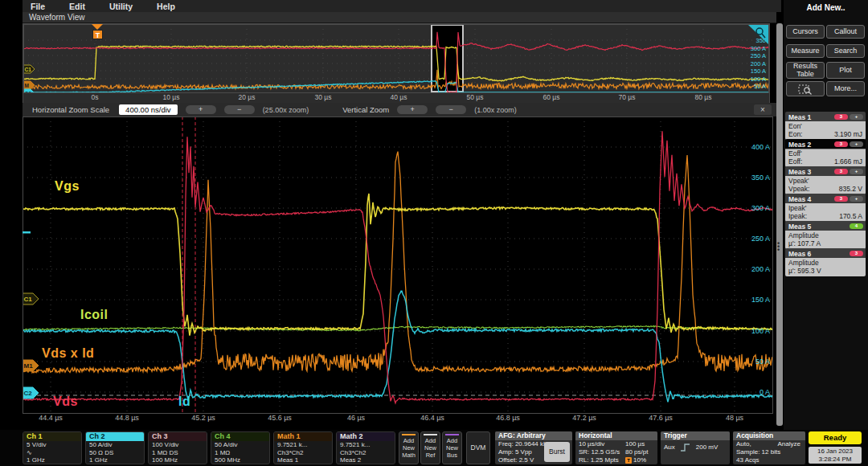 This screenshot has width=868, height=466. What do you see at coordinates (396, 63) in the screenshot?
I see `overview-waveform-strip: C1MC2350300 A250 A200 A150 A100 A50 A0 A…` at bounding box center [396, 63].